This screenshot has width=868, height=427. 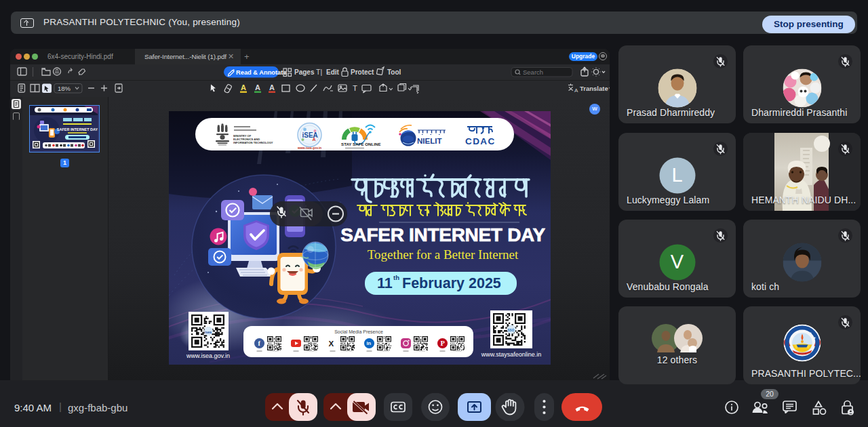 What do you see at coordinates (511, 331) in the screenshot?
I see `svg-text: SSO` at bounding box center [511, 331].